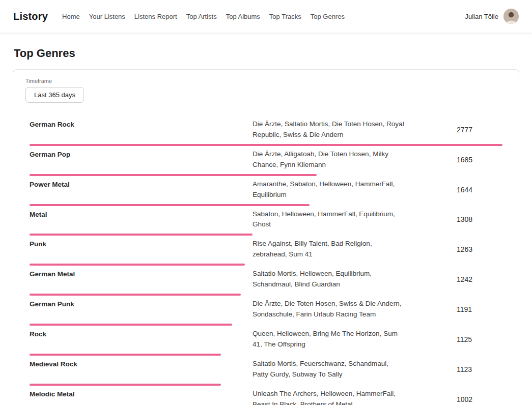 The width and height of the screenshot is (532, 405). Describe the element at coordinates (511, 16) in the screenshot. I see `user-avatar` at that location.